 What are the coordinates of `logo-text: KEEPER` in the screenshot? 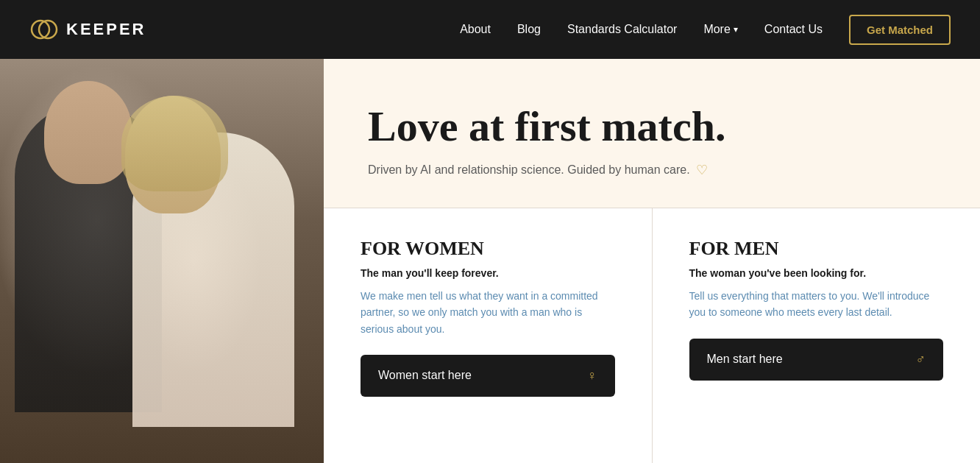 It's located at (106, 29).